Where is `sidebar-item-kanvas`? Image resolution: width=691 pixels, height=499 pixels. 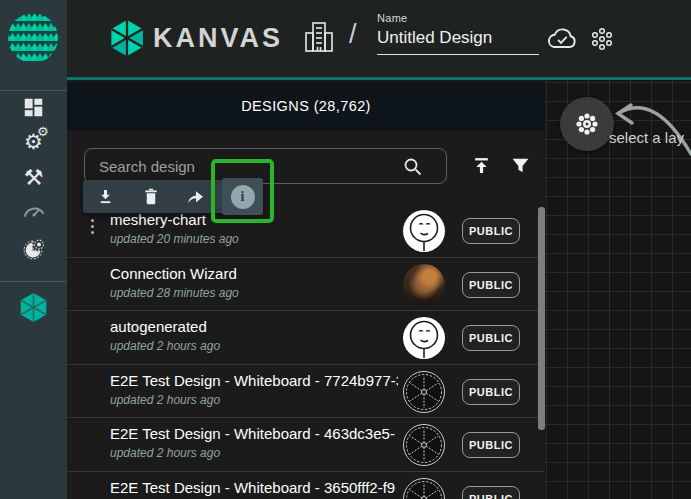 sidebar-item-kanvas is located at coordinates (34, 308).